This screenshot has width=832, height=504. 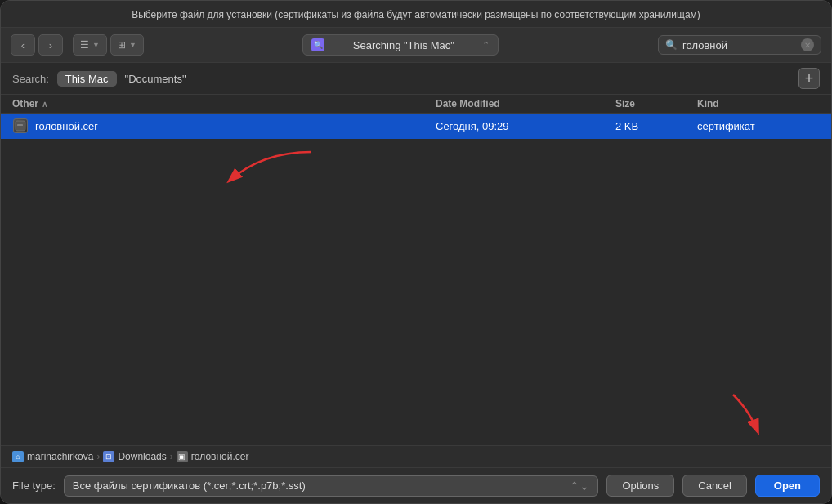 I want to click on search-input, so click(x=739, y=46).